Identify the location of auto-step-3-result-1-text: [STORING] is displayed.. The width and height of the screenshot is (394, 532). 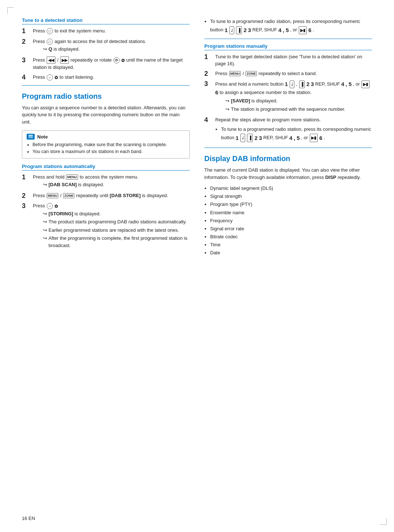
(74, 214).